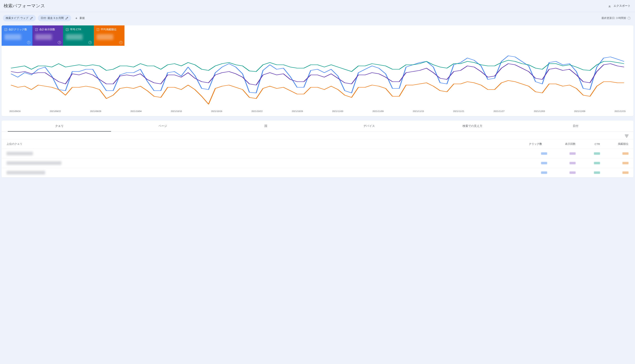  I want to click on col-ctr: CTR, so click(588, 144).